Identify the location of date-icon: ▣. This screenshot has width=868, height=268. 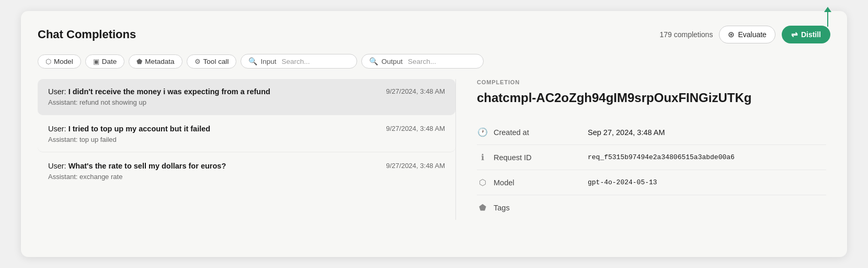
(96, 62).